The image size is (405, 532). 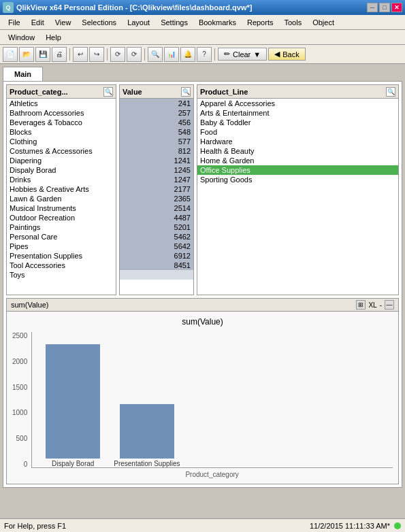 I want to click on list-item: Presentation Supplies, so click(x=61, y=256).